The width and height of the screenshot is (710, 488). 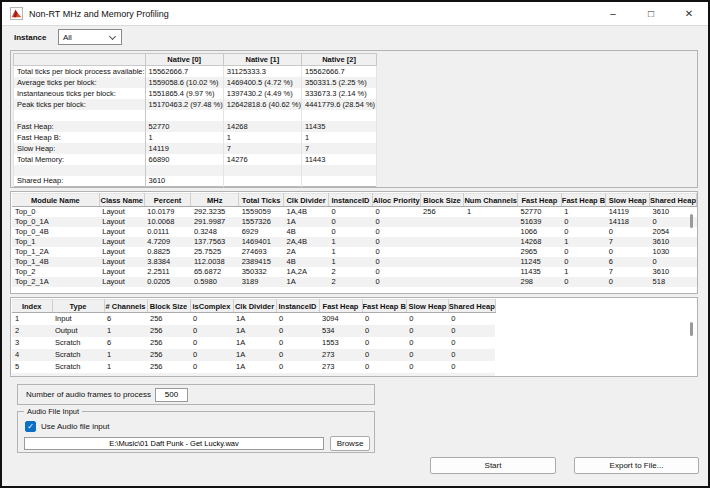 What do you see at coordinates (628, 200) in the screenshot?
I see `column-header: Slow Heap` at bounding box center [628, 200].